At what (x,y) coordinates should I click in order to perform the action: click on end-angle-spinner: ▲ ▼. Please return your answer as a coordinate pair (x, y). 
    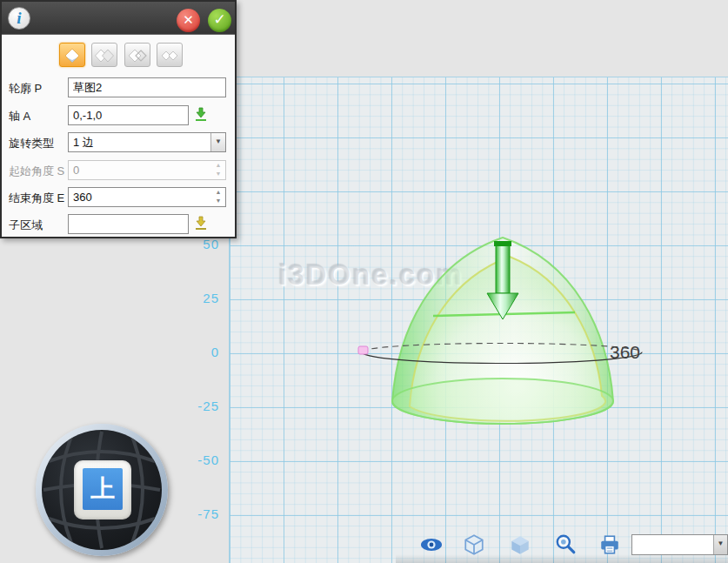
    Looking at the image, I should click on (218, 197).